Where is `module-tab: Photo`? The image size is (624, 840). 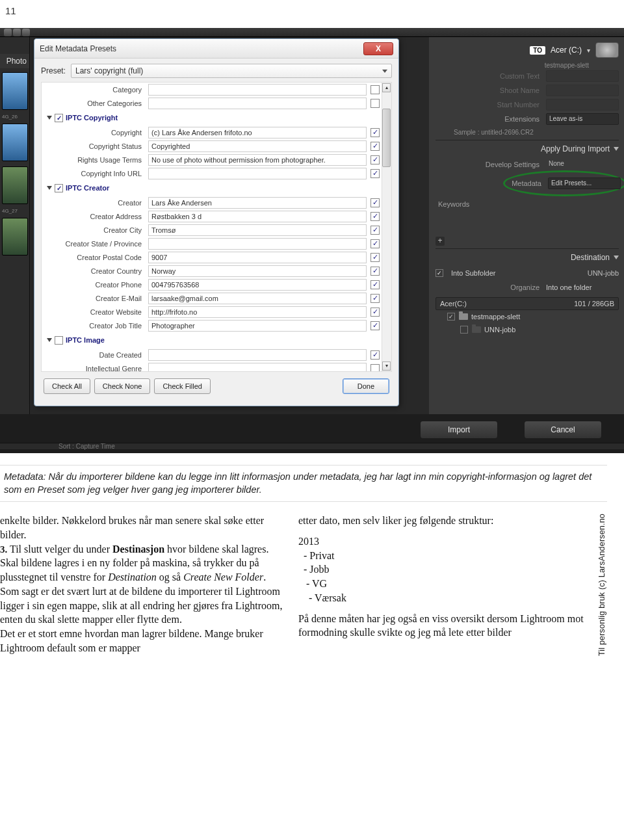
module-tab: Photo is located at coordinates (14, 61).